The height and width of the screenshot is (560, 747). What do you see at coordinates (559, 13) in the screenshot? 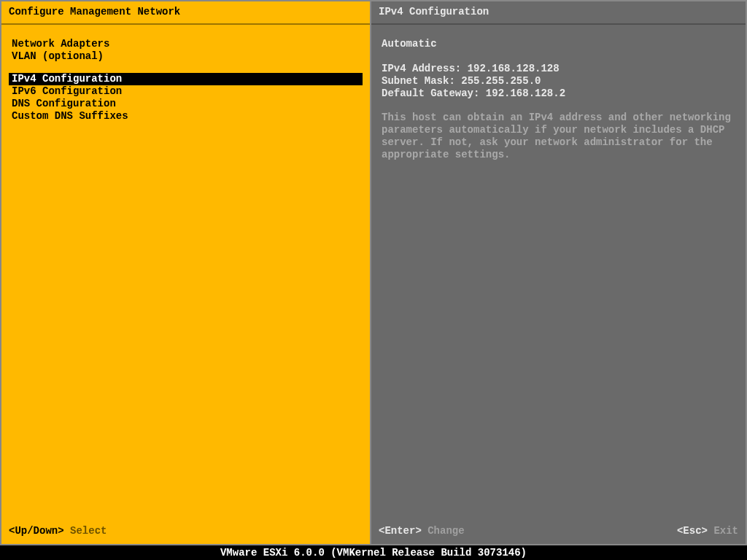
I see `right-panel-title: IPv4 Configuration` at bounding box center [559, 13].